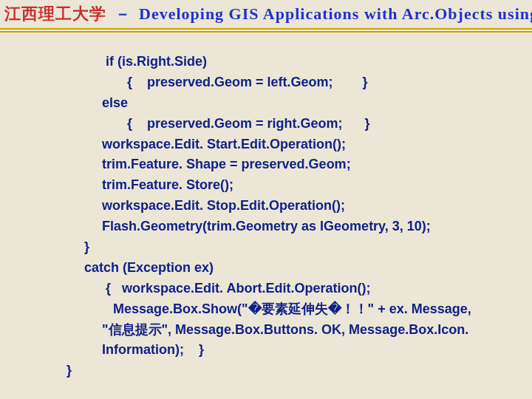  I want to click on code-line: if (is.Right.Side), so click(277, 62).